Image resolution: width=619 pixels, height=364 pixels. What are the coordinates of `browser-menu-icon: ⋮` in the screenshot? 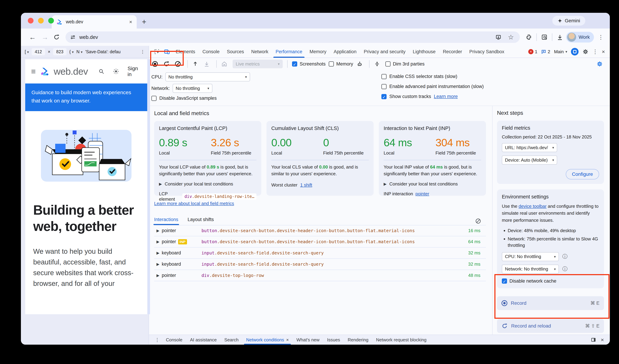 It's located at (601, 37).